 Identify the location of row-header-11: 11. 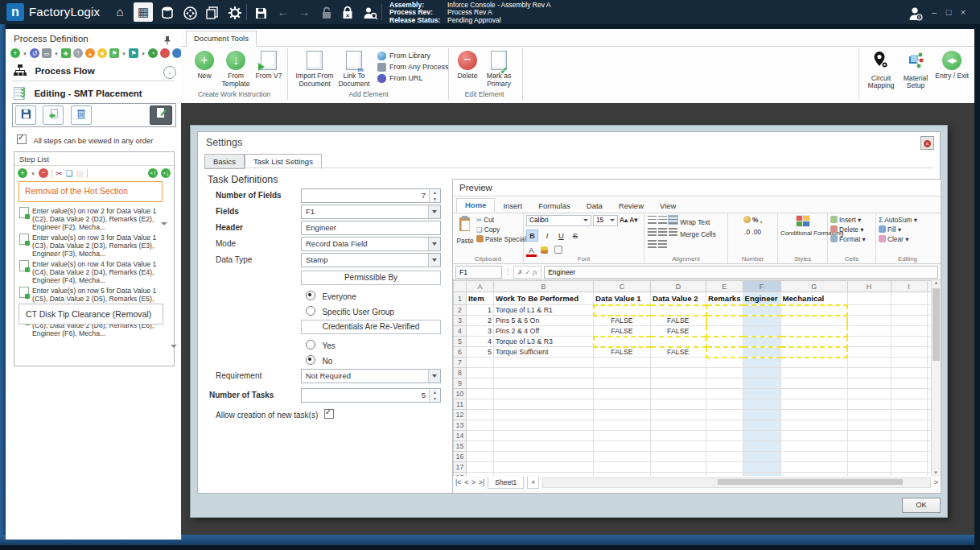
(460, 404).